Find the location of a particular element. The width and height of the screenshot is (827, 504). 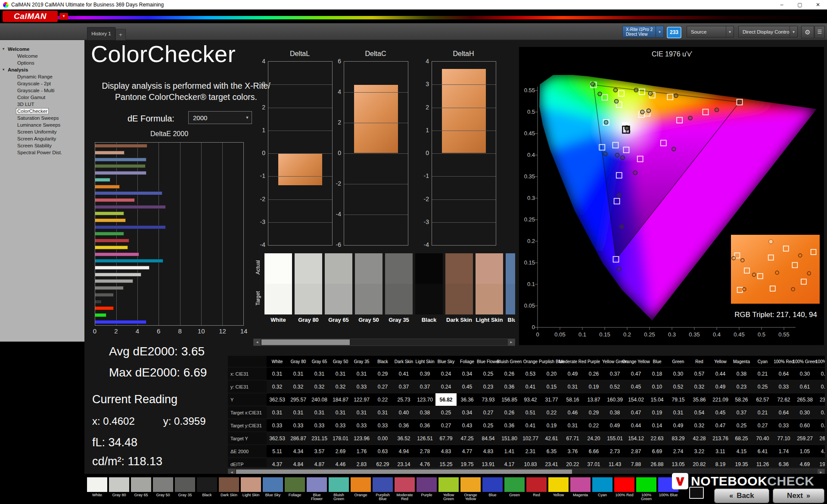

menu-icon: ☰ is located at coordinates (820, 32).